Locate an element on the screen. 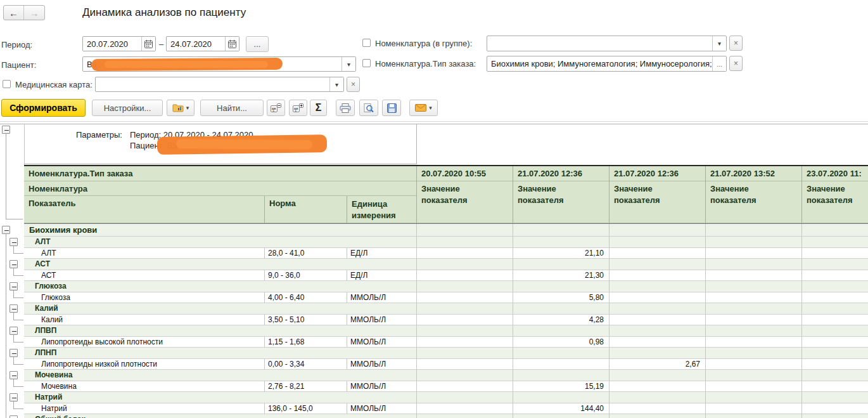  report-variants-button: ▾ is located at coordinates (181, 108).